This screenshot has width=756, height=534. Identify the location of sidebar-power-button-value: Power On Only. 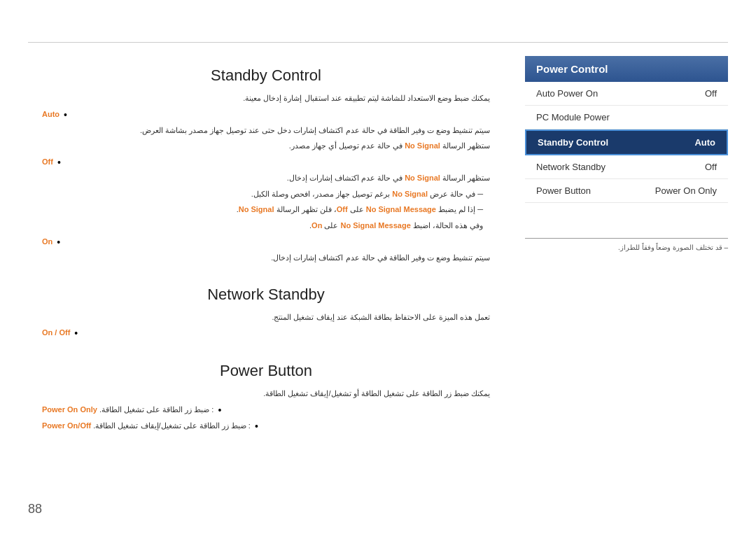
(686, 190).